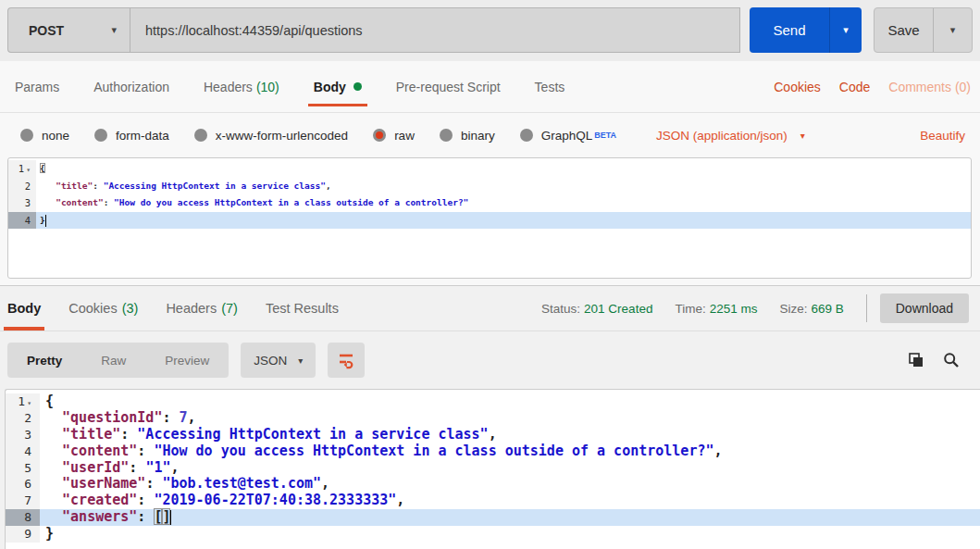 Image resolution: width=980 pixels, height=549 pixels. I want to click on unsaved-changes-dot, so click(357, 87).